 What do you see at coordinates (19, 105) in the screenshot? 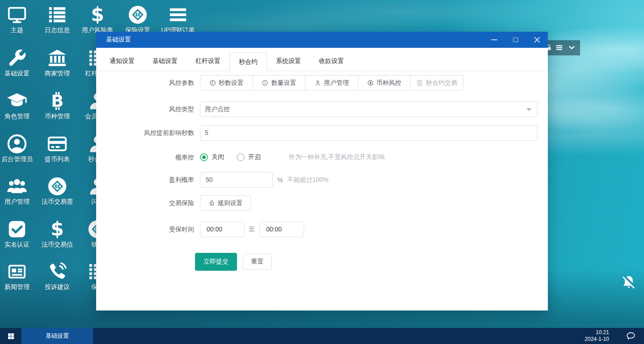
I see `desktop-icon-roles: 角色管理` at bounding box center [19, 105].